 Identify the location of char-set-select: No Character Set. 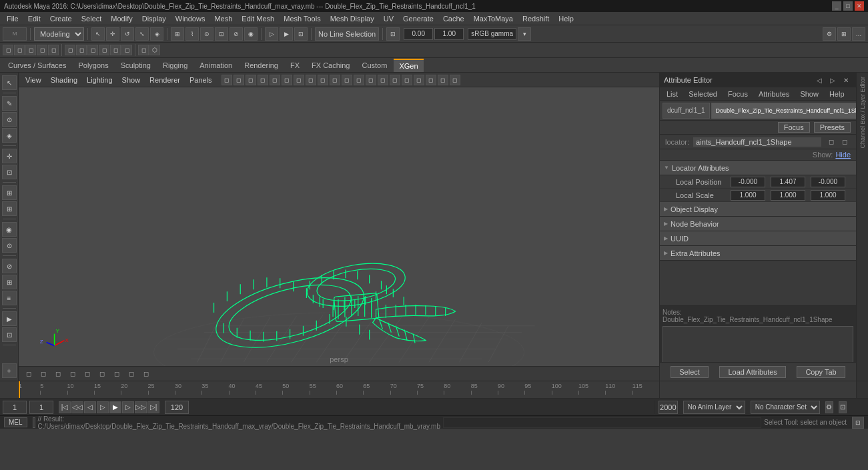
(785, 407).